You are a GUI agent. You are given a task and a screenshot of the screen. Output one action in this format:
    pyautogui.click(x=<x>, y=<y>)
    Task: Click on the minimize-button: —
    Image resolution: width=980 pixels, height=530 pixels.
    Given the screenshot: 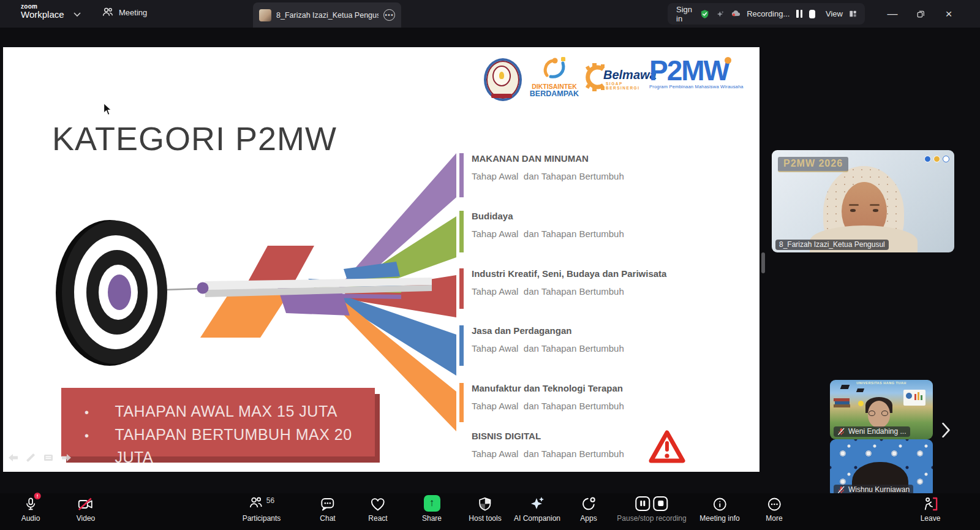 What is the action you would take?
    pyautogui.click(x=892, y=13)
    